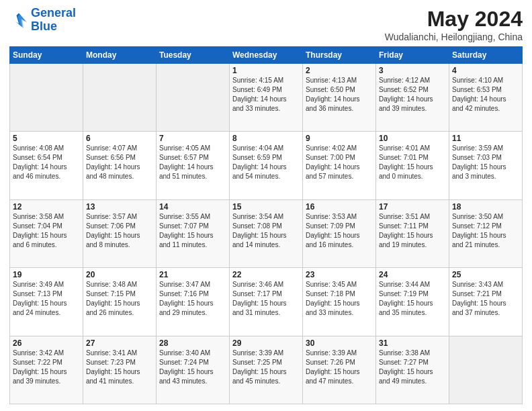 This screenshot has width=532, height=411. What do you see at coordinates (412, 302) in the screenshot?
I see `calendar-cell: 24Sunrise: 3:44 AMSunset: 7:19 PMDayligh…` at bounding box center [412, 302].